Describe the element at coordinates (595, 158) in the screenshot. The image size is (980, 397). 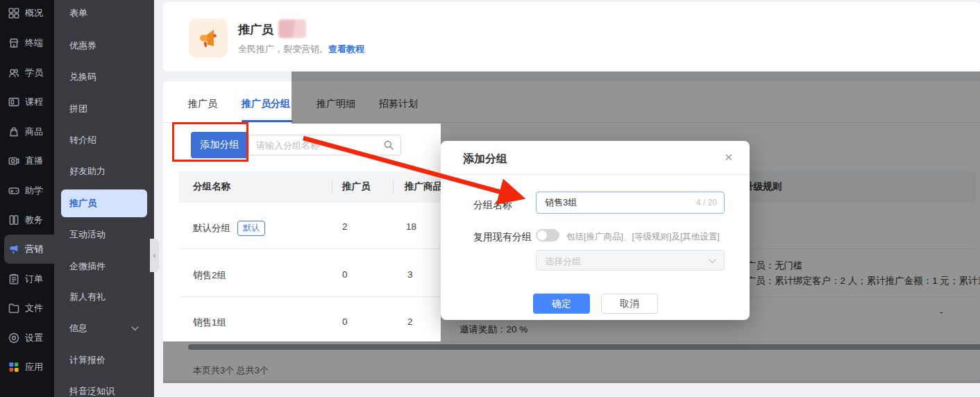
I see `modal-header: 添加分组 ✕` at that location.